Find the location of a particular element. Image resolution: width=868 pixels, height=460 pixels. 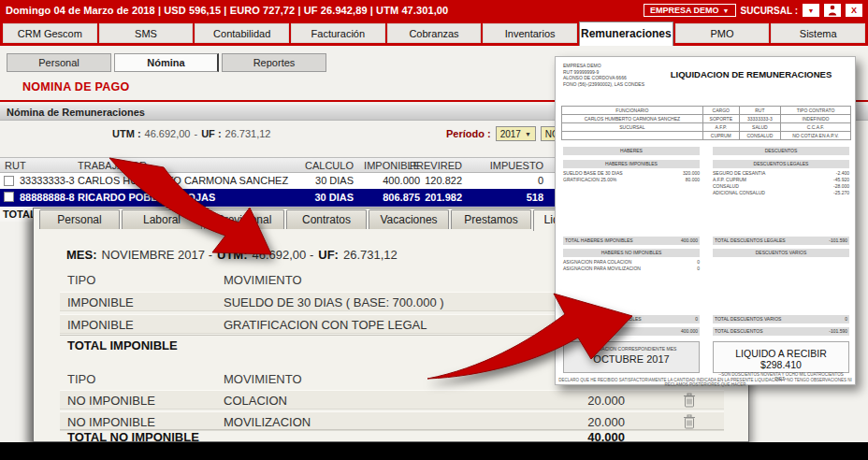

tab-remuneraciones: Remuneraciones is located at coordinates (627, 34).